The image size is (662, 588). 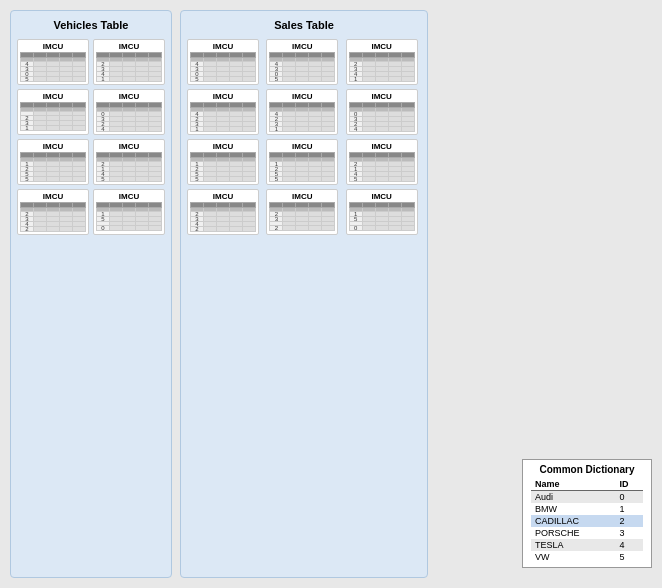 What do you see at coordinates (587, 470) in the screenshot?
I see `dict-title: Common Dictionary` at bounding box center [587, 470].